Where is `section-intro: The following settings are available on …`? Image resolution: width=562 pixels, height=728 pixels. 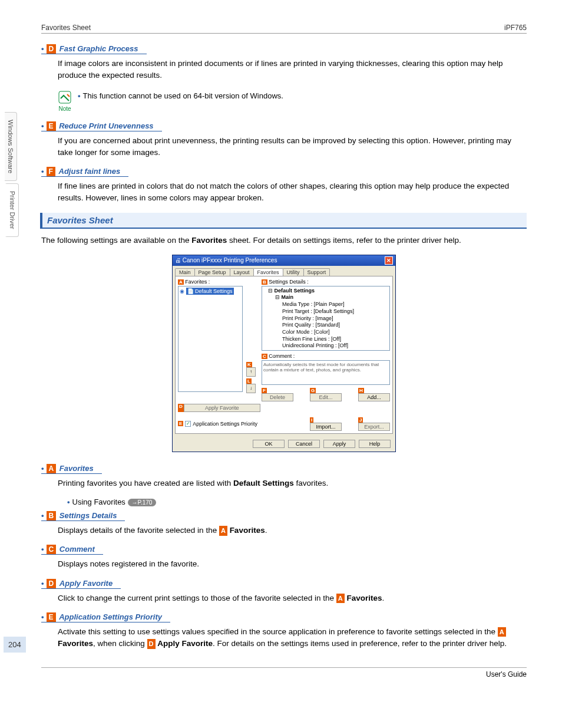 section-intro: The following settings are available on … is located at coordinates (284, 241).